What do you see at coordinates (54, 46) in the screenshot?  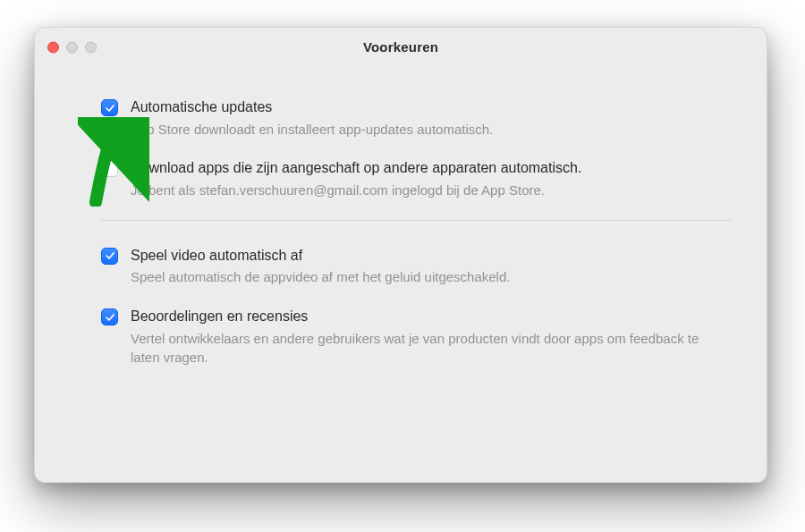 I see `window-close-button` at bounding box center [54, 46].